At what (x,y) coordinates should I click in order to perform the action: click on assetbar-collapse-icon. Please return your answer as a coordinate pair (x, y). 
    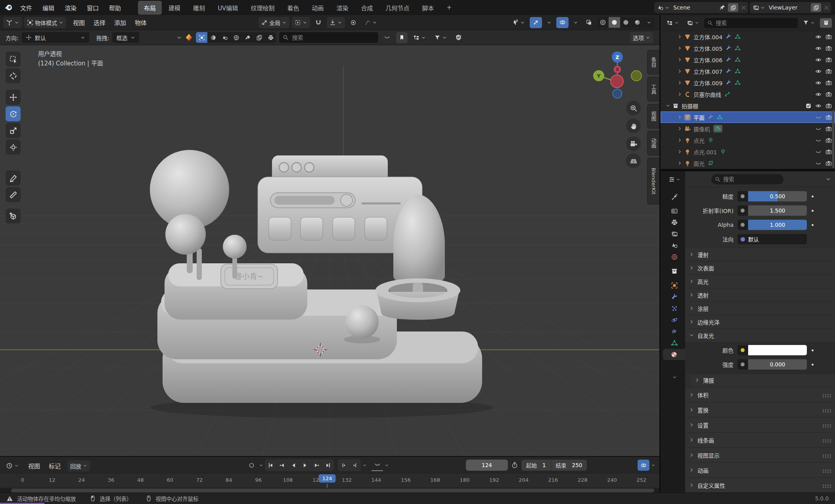
    Looking at the image, I should click on (179, 38).